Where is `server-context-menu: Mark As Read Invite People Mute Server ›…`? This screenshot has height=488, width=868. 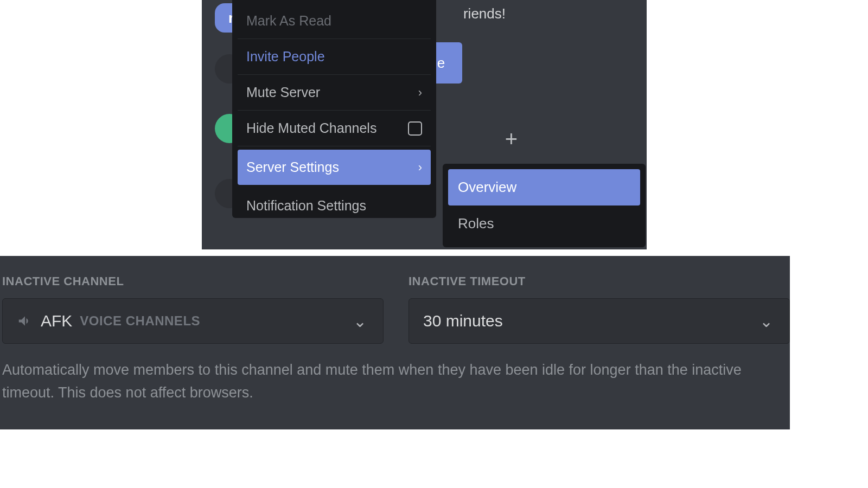 server-context-menu: Mark As Read Invite People Mute Server ›… is located at coordinates (334, 109).